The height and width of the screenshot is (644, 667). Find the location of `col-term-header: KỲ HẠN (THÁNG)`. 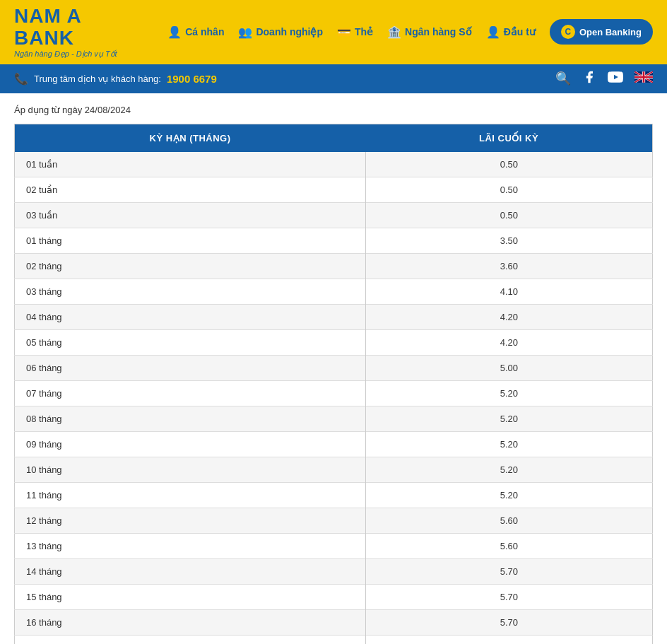

col-term-header: KỲ HẠN (THÁNG) is located at coordinates (191, 138).